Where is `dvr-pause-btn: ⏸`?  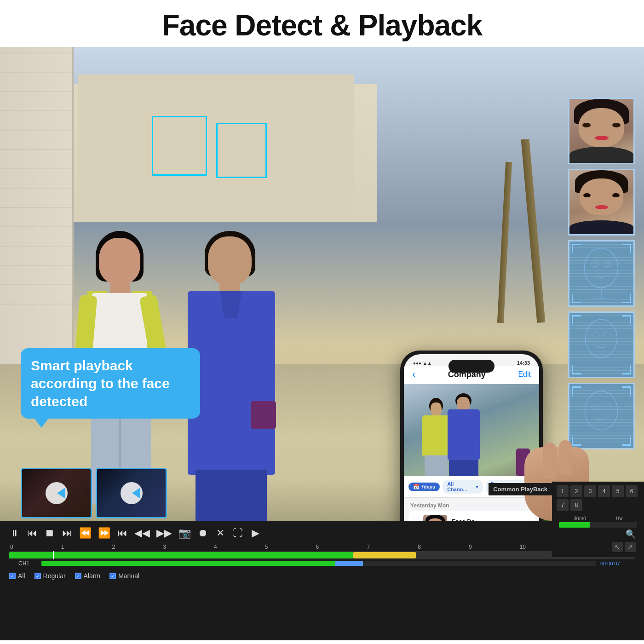 dvr-pause-btn: ⏸ is located at coordinates (15, 534).